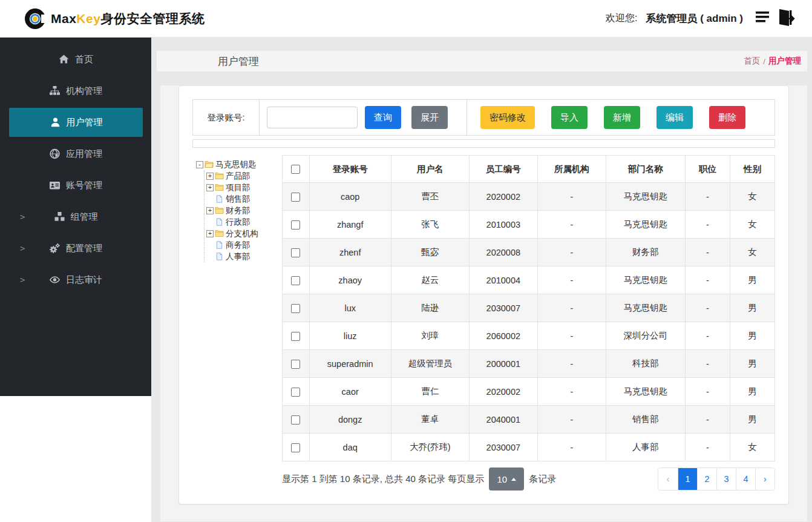 The image size is (812, 522). I want to click on table-cell: zhaoy, so click(350, 280).